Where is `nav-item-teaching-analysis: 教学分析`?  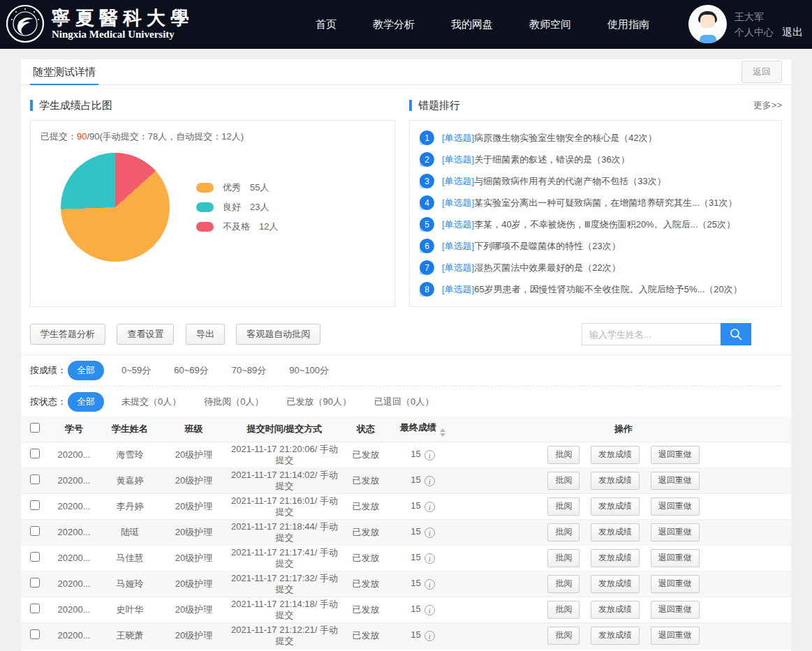
nav-item-teaching-analysis: 教学分析 is located at coordinates (394, 25).